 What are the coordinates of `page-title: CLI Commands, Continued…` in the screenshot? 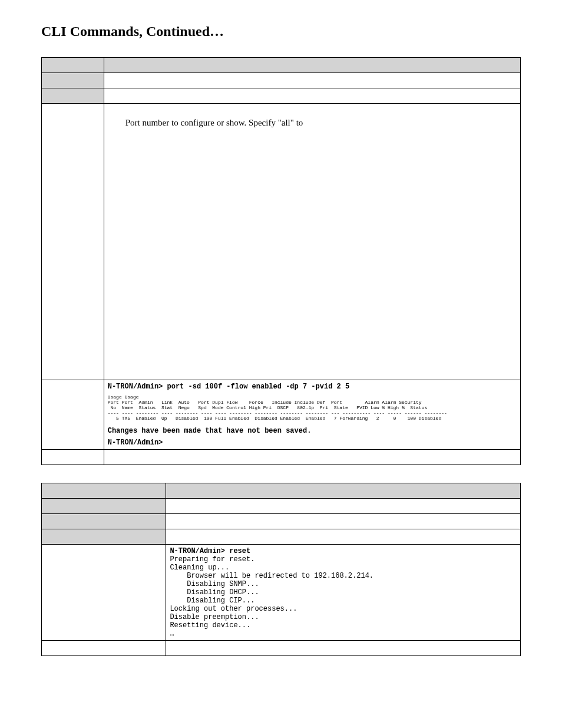 It's located at (281, 32).